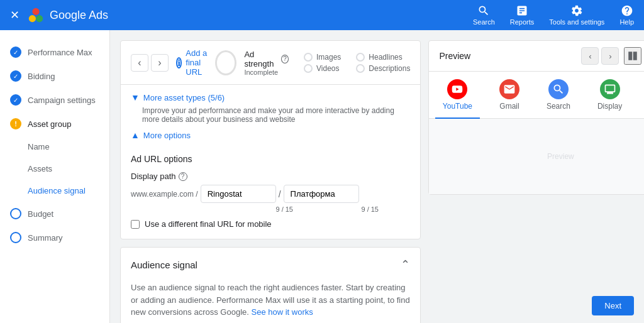 The image size is (644, 323). Describe the element at coordinates (183, 177) in the screenshot. I see `display-path-info-icon: ?` at that location.